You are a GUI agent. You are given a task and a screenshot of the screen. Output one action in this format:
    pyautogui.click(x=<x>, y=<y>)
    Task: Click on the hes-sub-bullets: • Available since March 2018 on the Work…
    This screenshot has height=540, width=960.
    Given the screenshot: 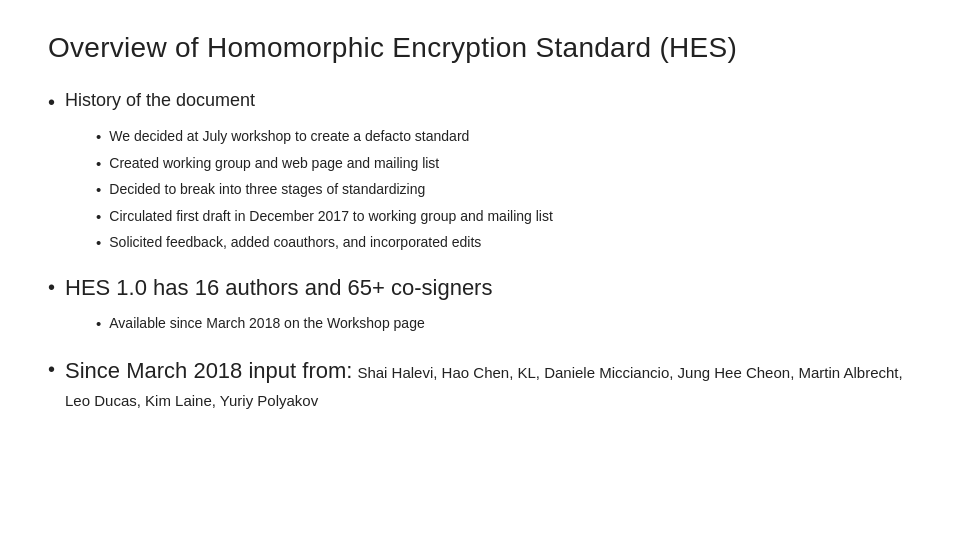 What is the action you would take?
    pyautogui.click(x=504, y=324)
    